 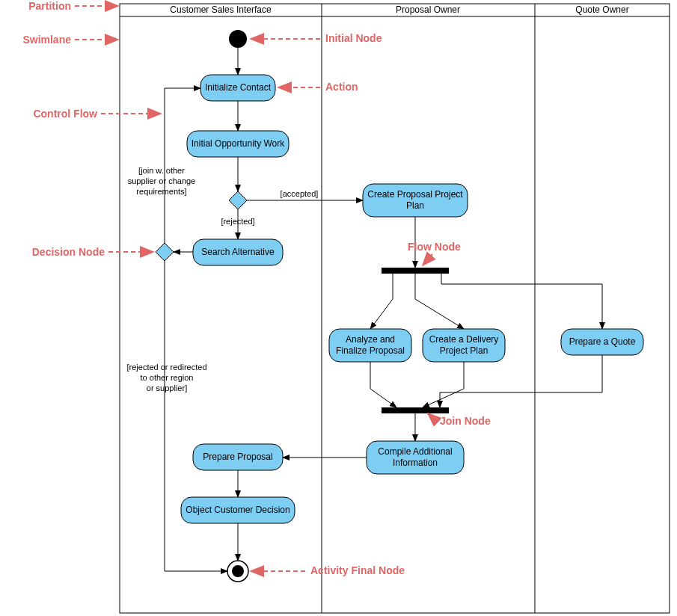 I want to click on label-object-customer: Object Customer Decision, so click(x=238, y=510).